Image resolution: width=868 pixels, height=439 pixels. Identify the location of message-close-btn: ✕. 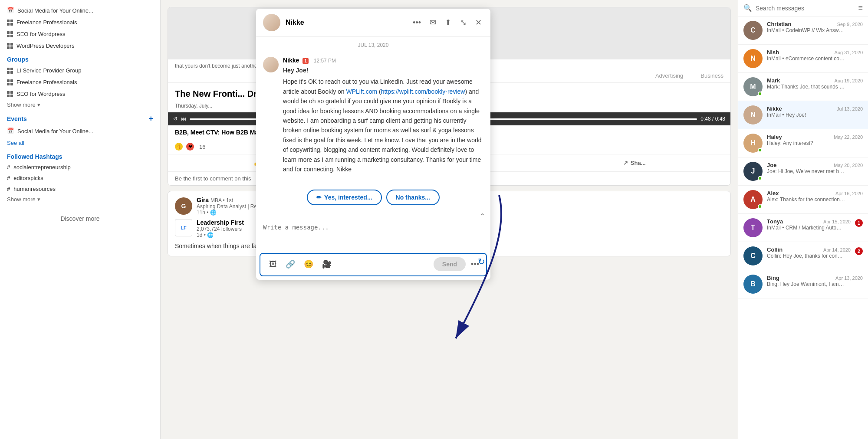
(478, 23).